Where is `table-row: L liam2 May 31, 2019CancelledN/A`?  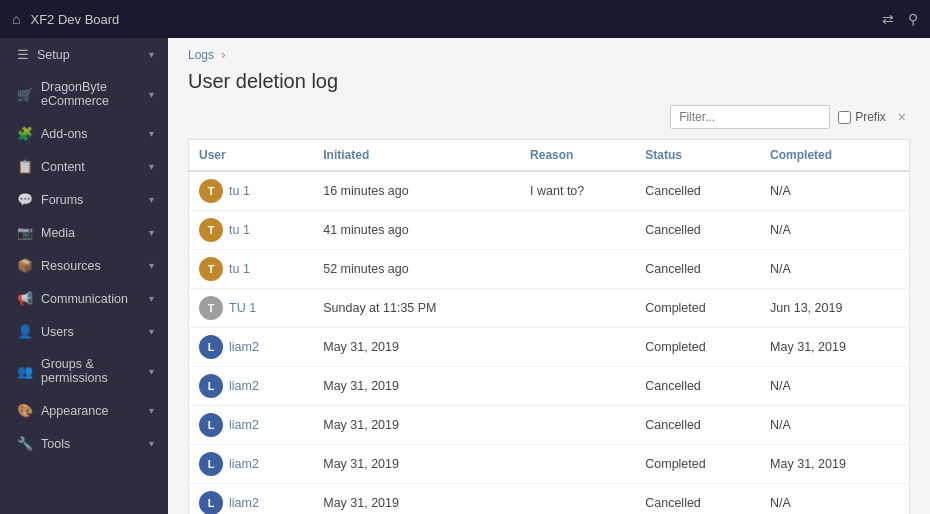 table-row: L liam2 May 31, 2019CancelledN/A is located at coordinates (550, 500).